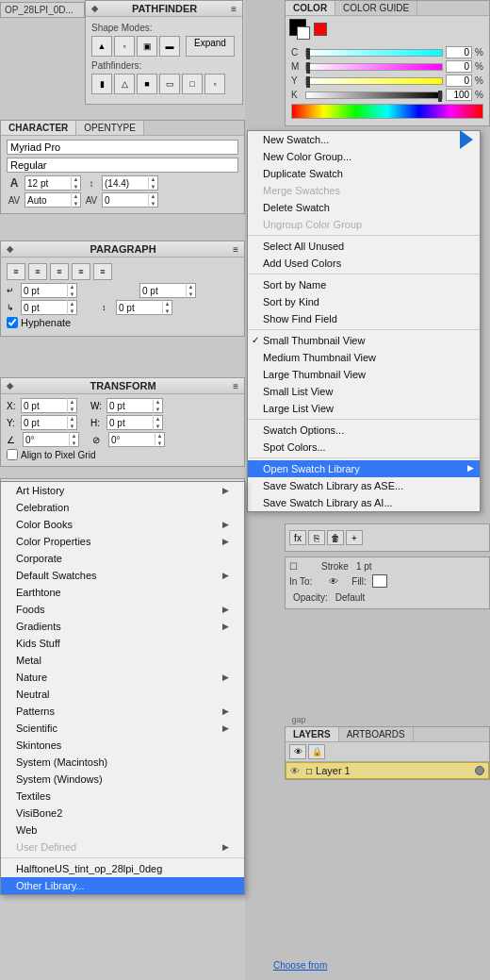 Image resolution: width=490 pixels, height=980 pixels. I want to click on tab-character: CHARACTER, so click(39, 128).